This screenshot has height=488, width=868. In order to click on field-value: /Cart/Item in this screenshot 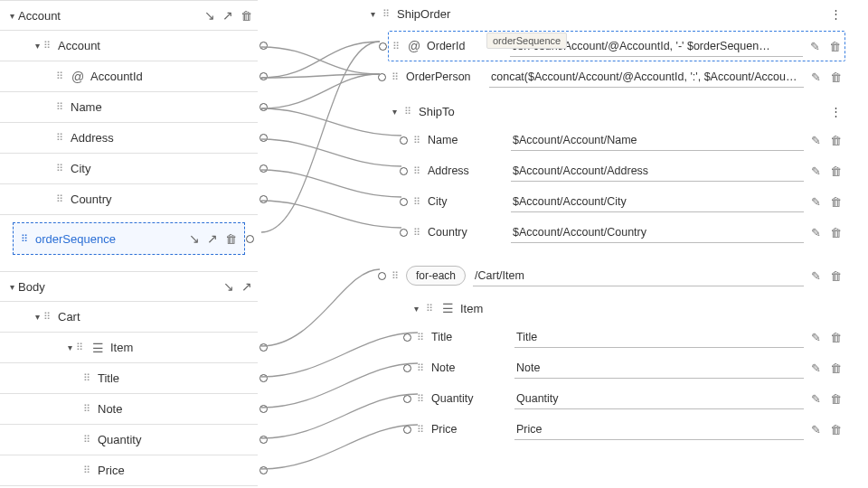, I will do `click(638, 277)`.